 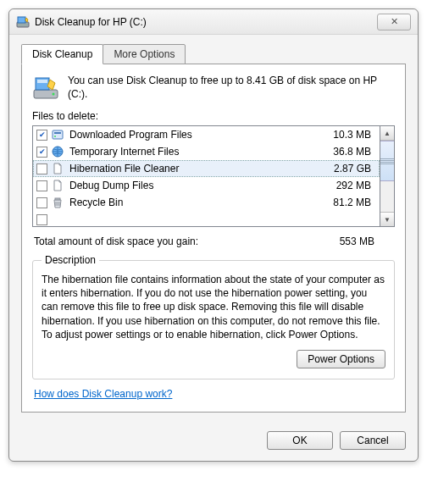 I want to click on intro-text: You can use Disk Cleanup to free up to 8…, so click(x=231, y=88).